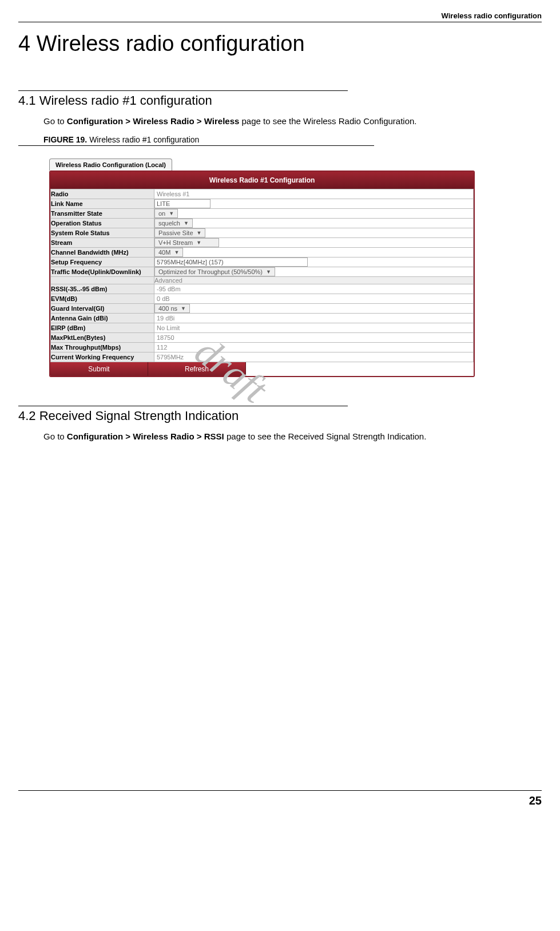  What do you see at coordinates (262, 272) in the screenshot?
I see `row-traffic: Traffic Mode(Uplink/Downlink) Optimized …` at bounding box center [262, 272].